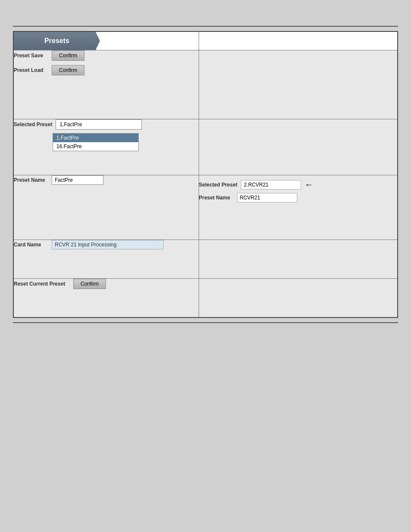 This screenshot has height=532, width=411. Describe the element at coordinates (106, 85) in the screenshot. I see `save-load-cell: Preset Save Confirm Preset Load Confirm` at that location.